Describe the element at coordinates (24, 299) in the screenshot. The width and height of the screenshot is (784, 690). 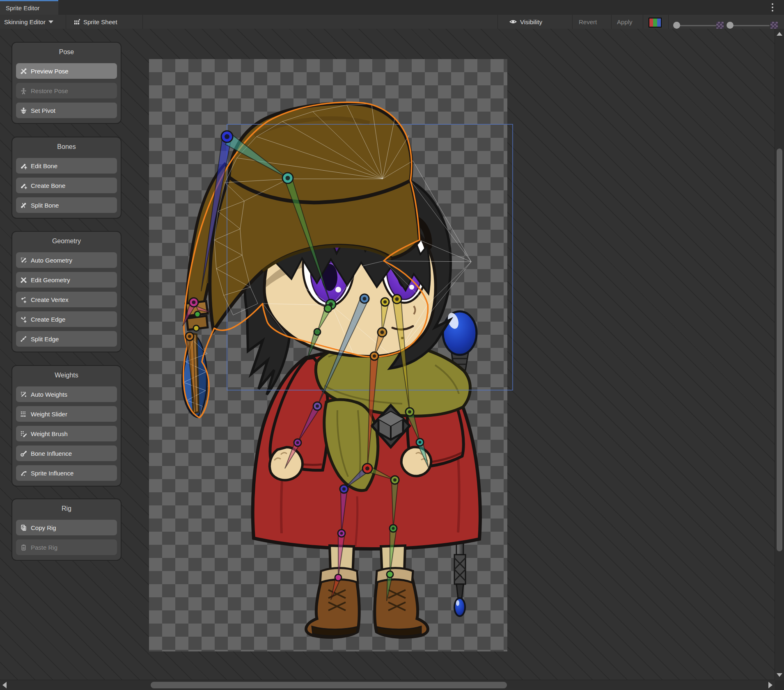
I see `create-vertex-icon` at that location.